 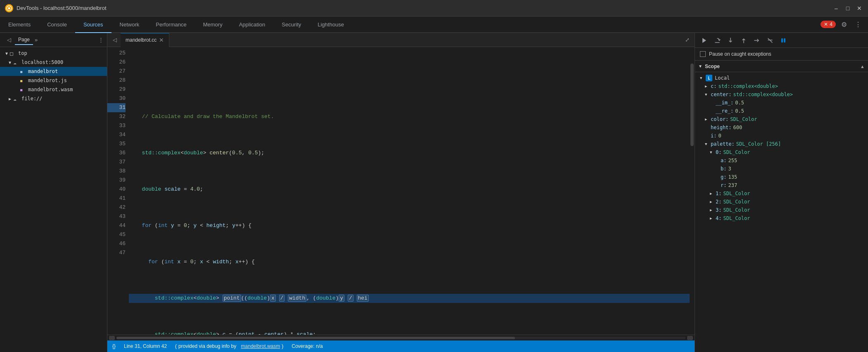 I want to click on tab-network: Network, so click(x=130, y=25).